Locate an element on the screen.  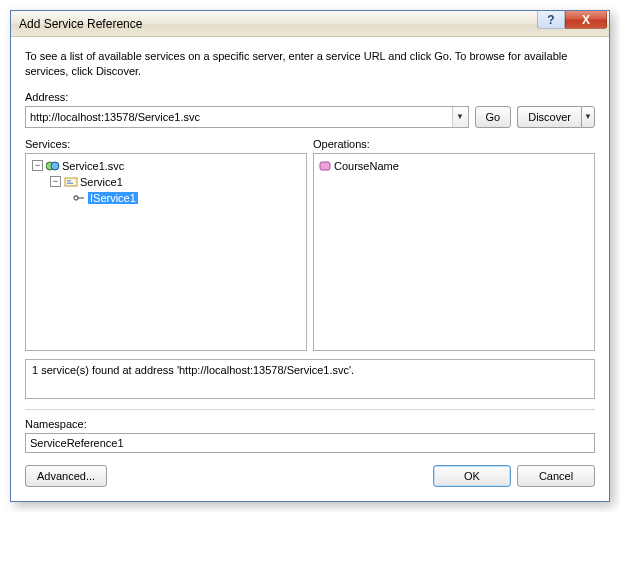
help-icon: ? is located at coordinates (550, 20).